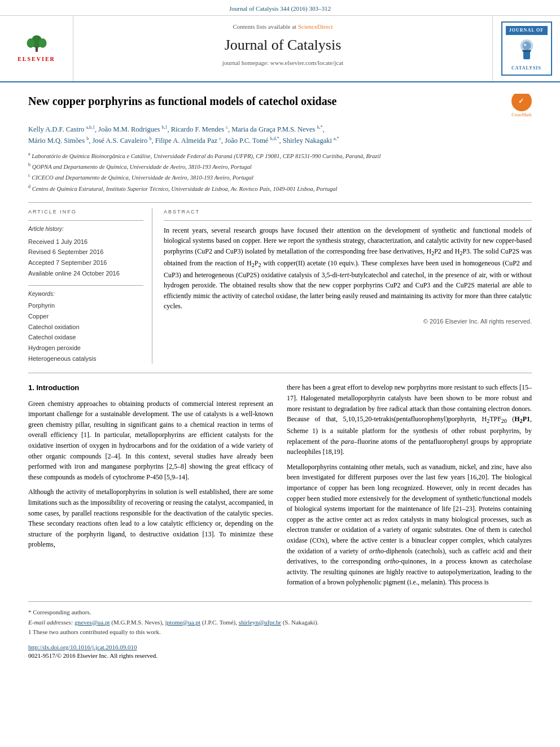 Image resolution: width=560 pixels, height=747 pixels. I want to click on journal-logo-box: JOURNAL OF CATALYSIS, so click(527, 49).